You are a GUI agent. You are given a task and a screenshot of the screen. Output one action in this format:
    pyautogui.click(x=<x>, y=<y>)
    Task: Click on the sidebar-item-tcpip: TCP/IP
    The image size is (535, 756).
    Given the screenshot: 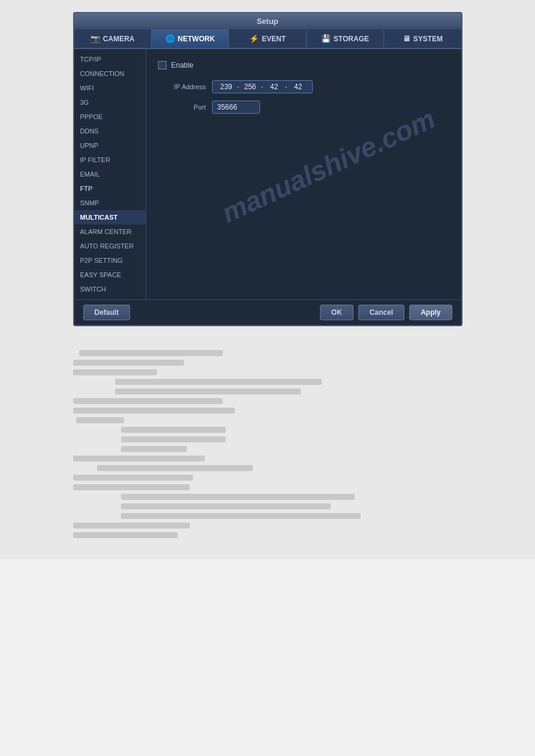 What is the action you would take?
    pyautogui.click(x=110, y=59)
    